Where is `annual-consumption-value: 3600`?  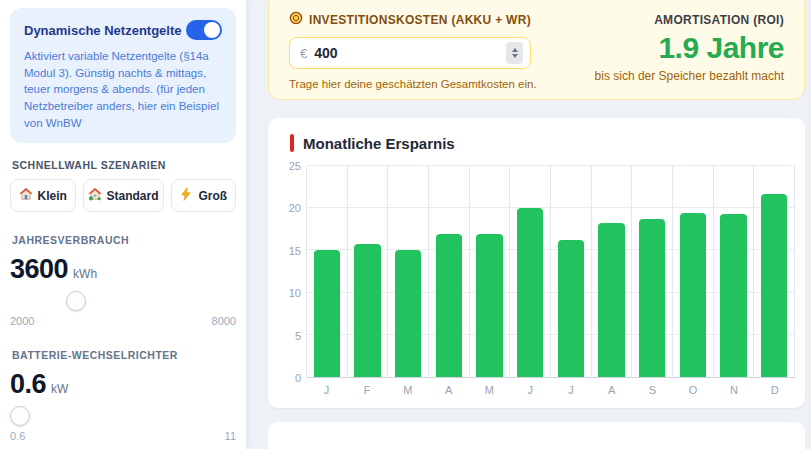
annual-consumption-value: 3600 is located at coordinates (39, 270).